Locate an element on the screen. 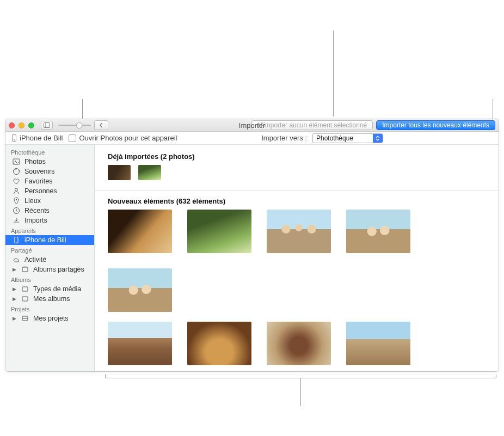 Image resolution: width=504 pixels, height=436 pixels. sidebar-item-imports: Imports is located at coordinates (50, 220).